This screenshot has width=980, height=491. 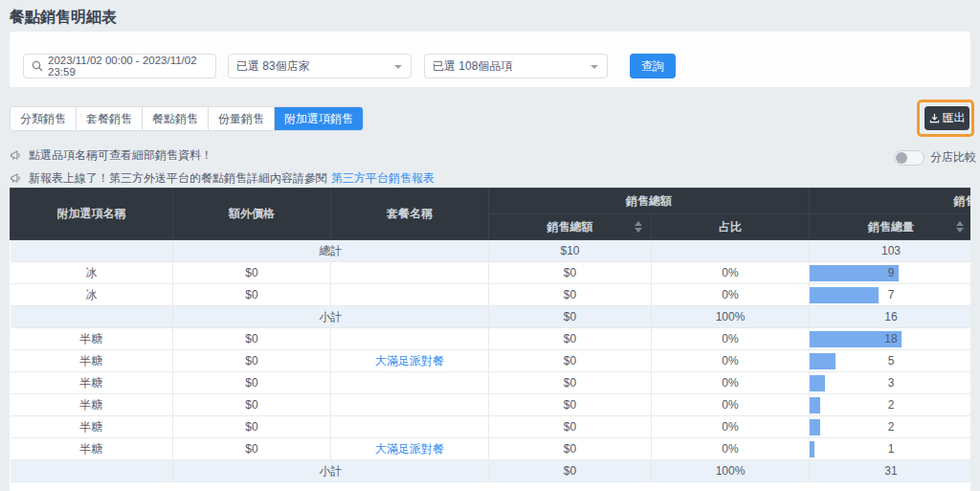 What do you see at coordinates (187, 119) in the screenshot?
I see `tabs: 分類銷售套餐銷售餐點銷售份量銷售附加選項銷售` at bounding box center [187, 119].